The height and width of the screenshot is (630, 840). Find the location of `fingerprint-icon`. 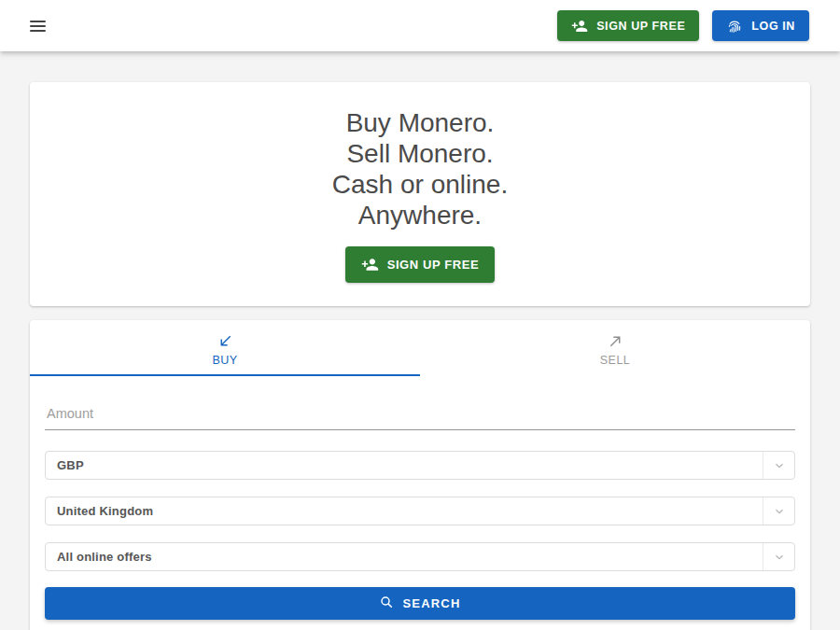

fingerprint-icon is located at coordinates (735, 26).